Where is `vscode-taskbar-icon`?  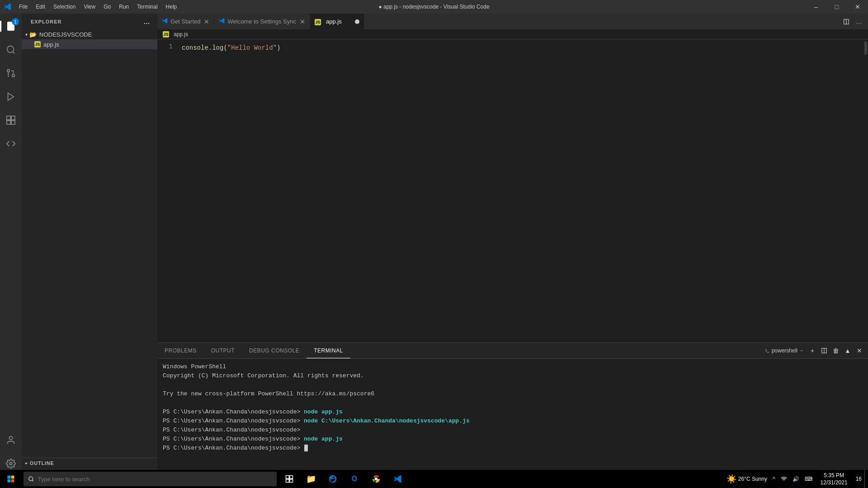 vscode-taskbar-icon is located at coordinates (398, 479).